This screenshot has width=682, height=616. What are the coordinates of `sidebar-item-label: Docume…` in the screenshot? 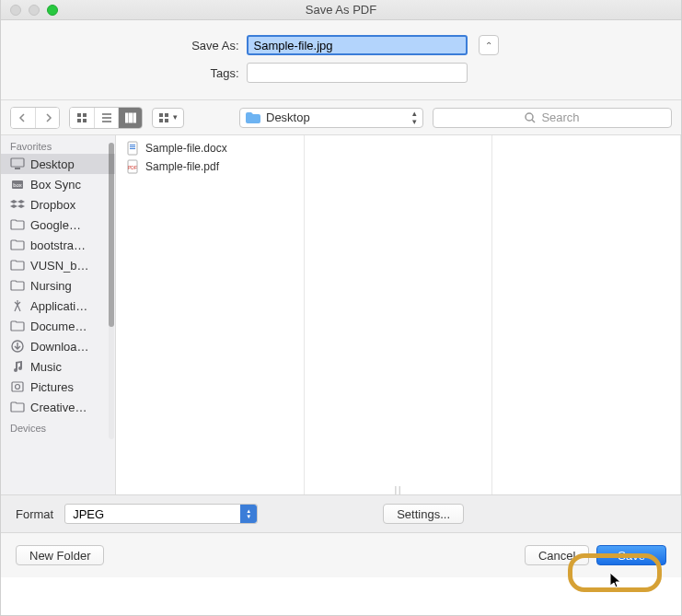 It's located at (59, 326).